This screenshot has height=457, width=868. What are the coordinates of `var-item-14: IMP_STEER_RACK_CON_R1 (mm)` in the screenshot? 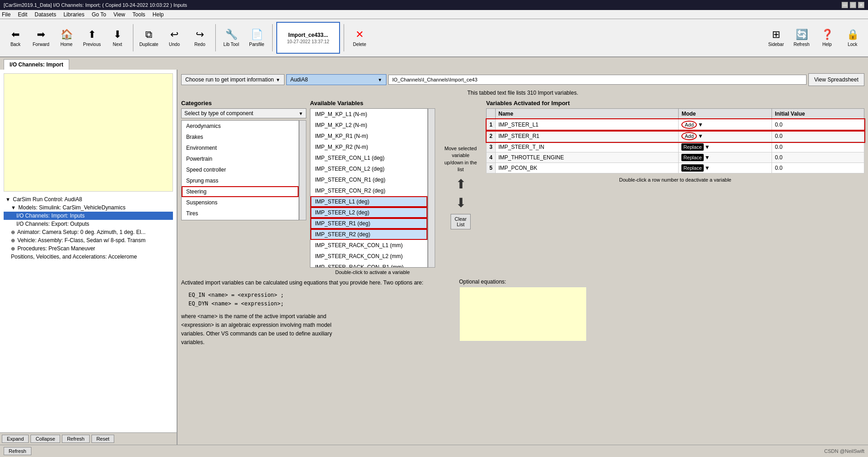 It's located at (369, 265).